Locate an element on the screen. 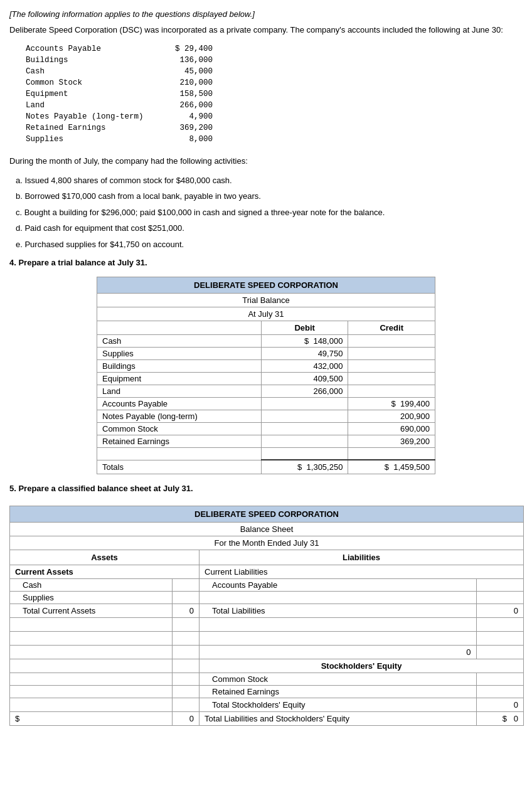  bs-se-header: Stockholders' Equity is located at coordinates (361, 666).